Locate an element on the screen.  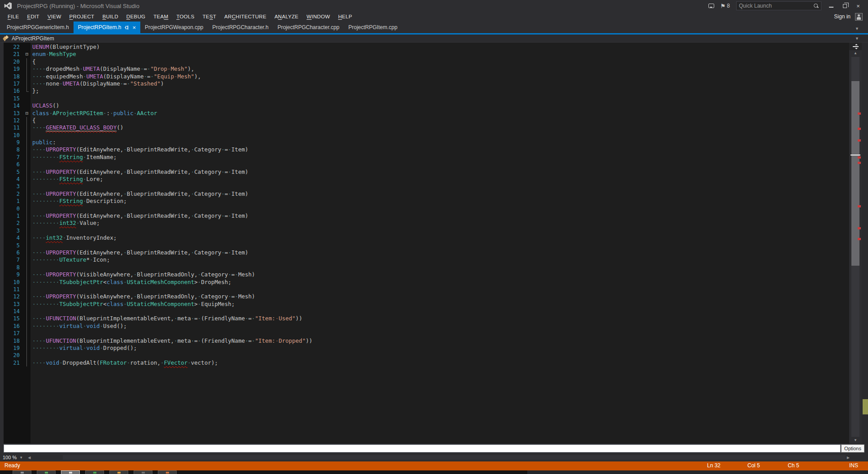
code-line: 13⊟class·AProjectRPGItem·:·public·AActor is located at coordinates (426, 113).